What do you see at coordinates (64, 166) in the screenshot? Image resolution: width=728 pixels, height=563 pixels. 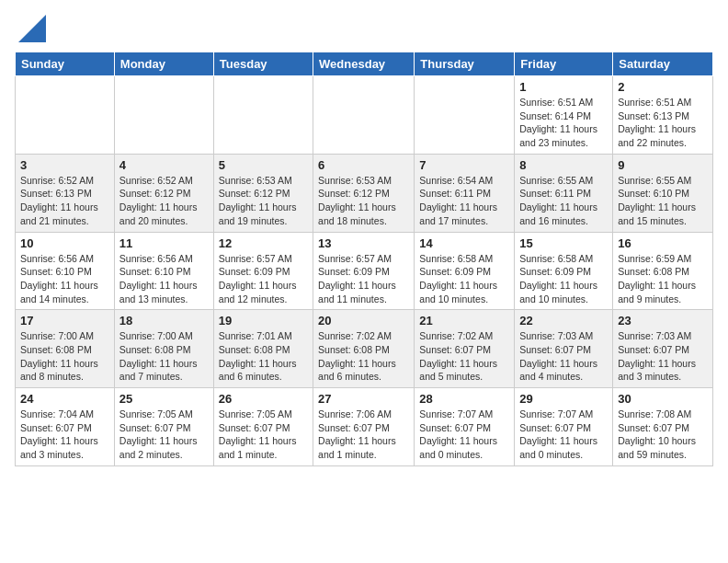 I see `day-number: 3` at bounding box center [64, 166].